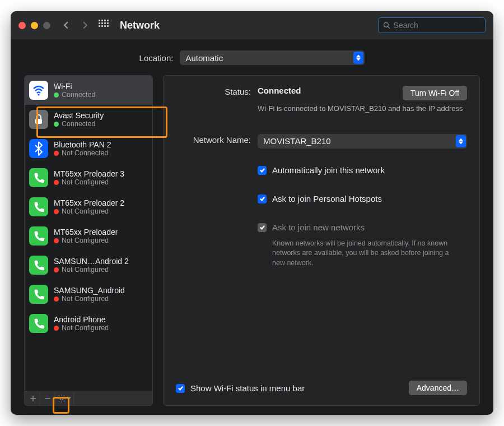 This screenshot has height=426, width=504. Describe the element at coordinates (252, 25) in the screenshot. I see `titlebar: Network` at that location.